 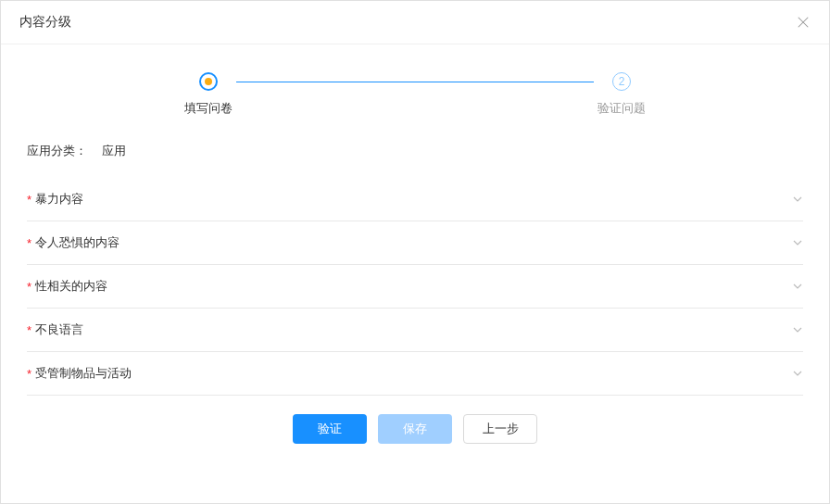 What do you see at coordinates (80, 373) in the screenshot?
I see `accordion-label: * 受管制物品与活动` at bounding box center [80, 373].